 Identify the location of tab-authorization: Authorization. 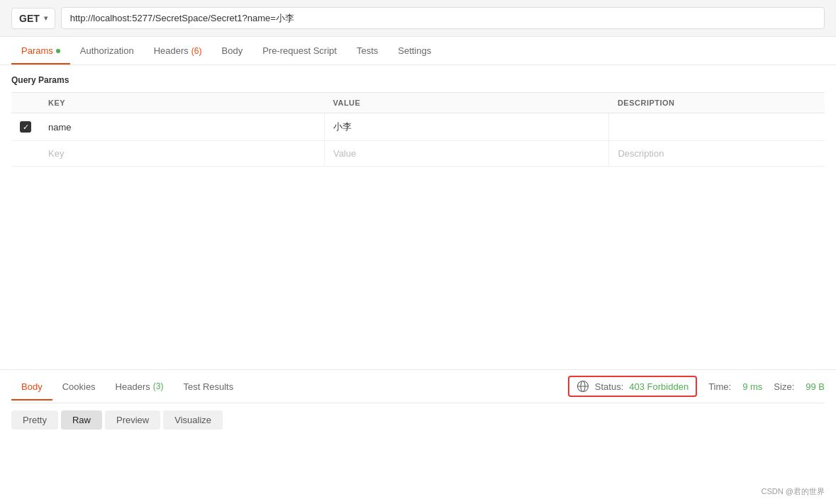
(107, 51).